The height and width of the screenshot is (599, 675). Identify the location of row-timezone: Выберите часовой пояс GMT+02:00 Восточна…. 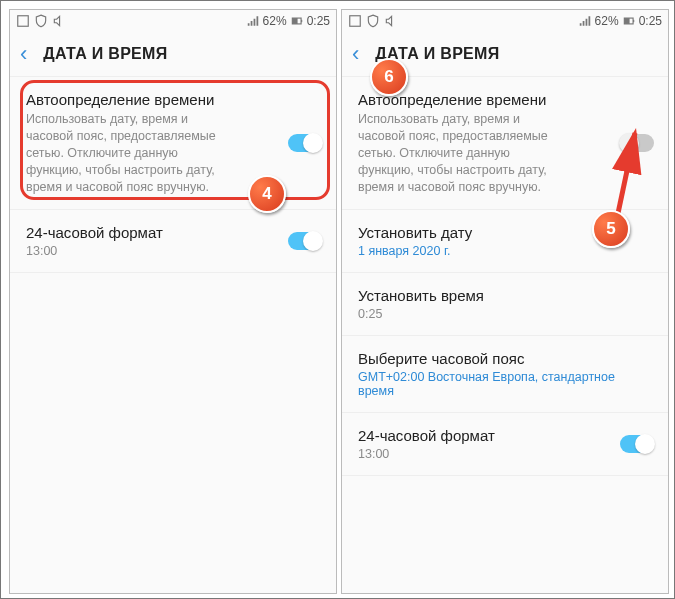
(505, 374).